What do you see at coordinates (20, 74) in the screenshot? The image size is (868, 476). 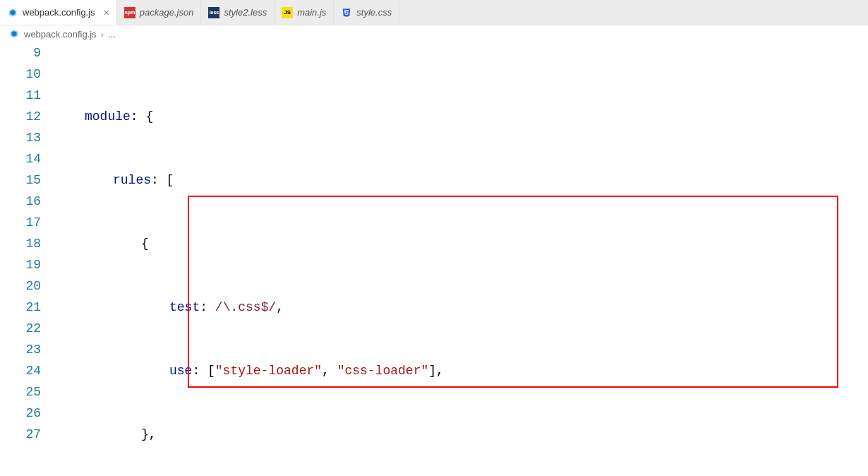 I see `line-number: 10` at bounding box center [20, 74].